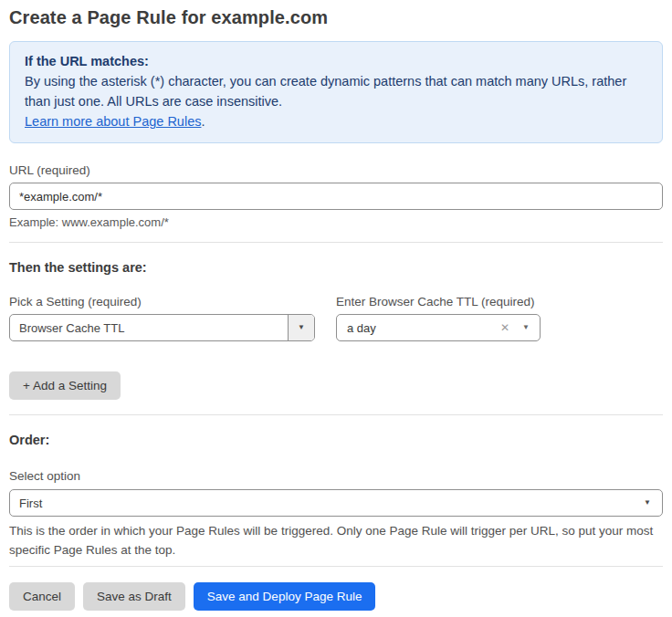 The width and height of the screenshot is (672, 617). I want to click on ttl-select-field: Enter Browser Cache TTL (required) a day…, so click(438, 308).